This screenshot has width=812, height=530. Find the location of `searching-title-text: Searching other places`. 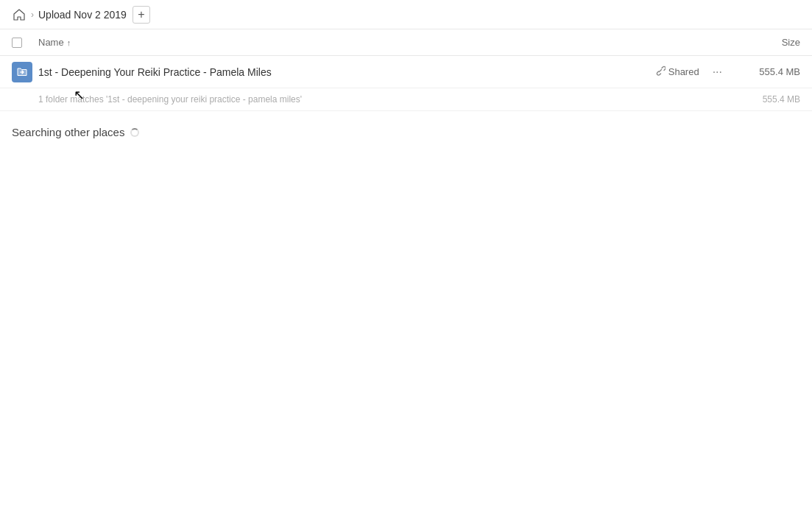

searching-title-text: Searching other places is located at coordinates (68, 132).